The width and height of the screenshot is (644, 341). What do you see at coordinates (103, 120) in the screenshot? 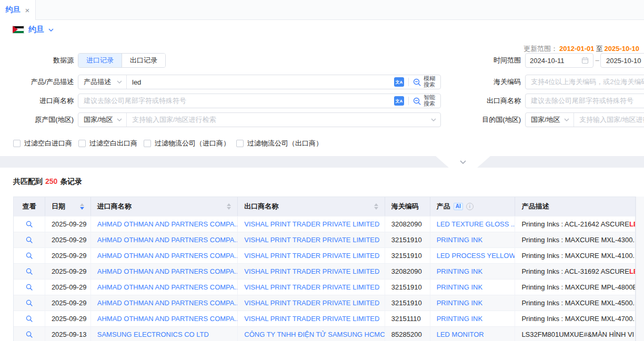
I see `origin-country-select: 国家/地区` at bounding box center [103, 120].